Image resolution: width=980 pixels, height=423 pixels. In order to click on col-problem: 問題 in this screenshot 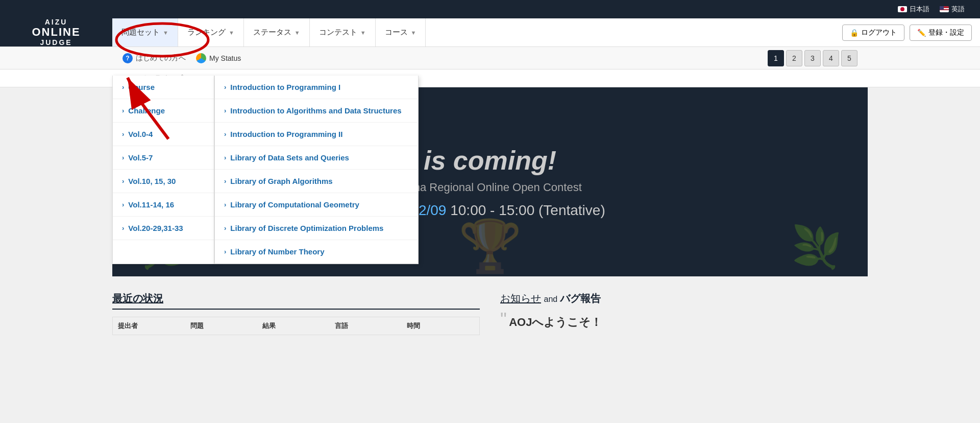, I will do `click(224, 326)`.